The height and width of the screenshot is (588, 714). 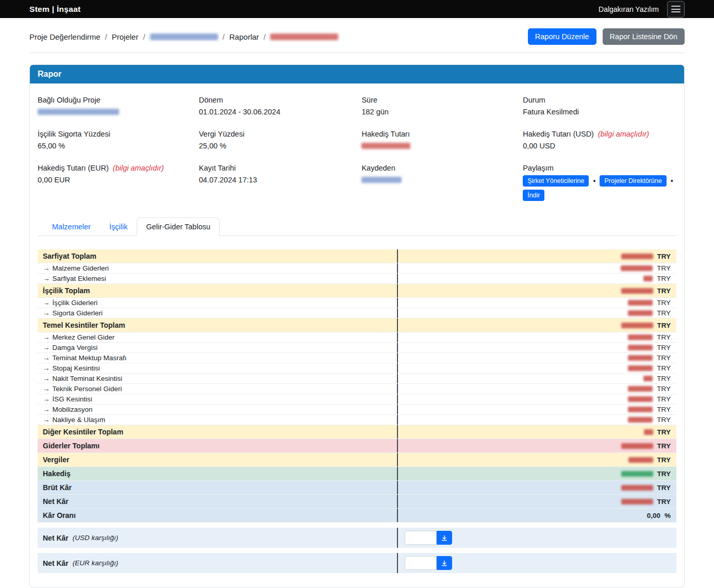 What do you see at coordinates (357, 348) in the screenshot?
I see `table-row: → Damga Vergisi TRY` at bounding box center [357, 348].